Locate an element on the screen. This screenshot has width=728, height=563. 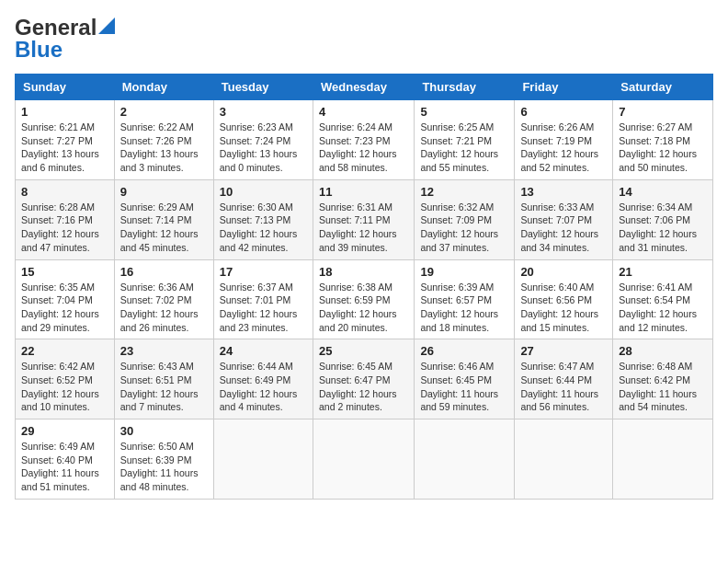
weekday-header-sunday: Sunday is located at coordinates (65, 87).